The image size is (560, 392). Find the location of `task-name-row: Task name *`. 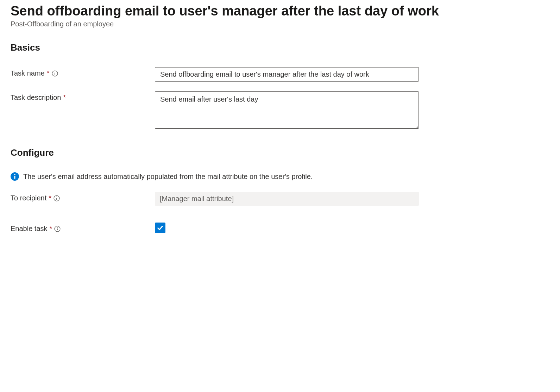

task-name-row: Task name * is located at coordinates (280, 75).